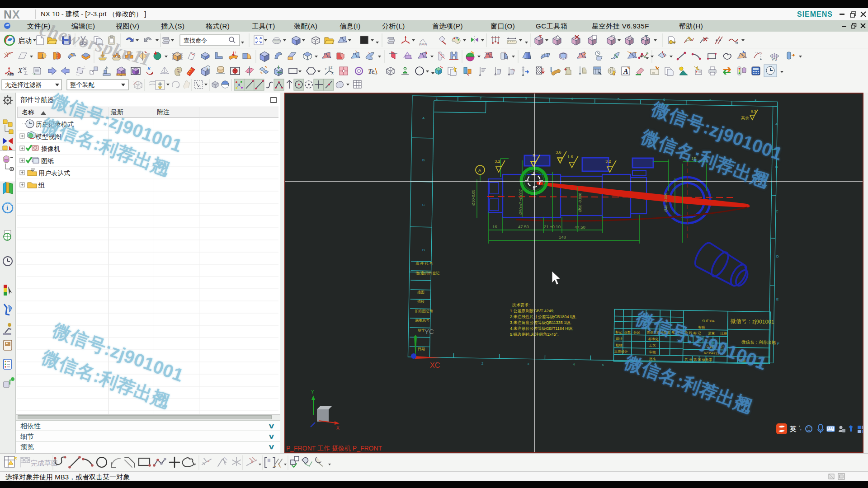 Image resolution: width=868 pixels, height=488 pixels. What do you see at coordinates (562, 237) in the screenshot?
I see `svg-text: 148` at bounding box center [562, 237].